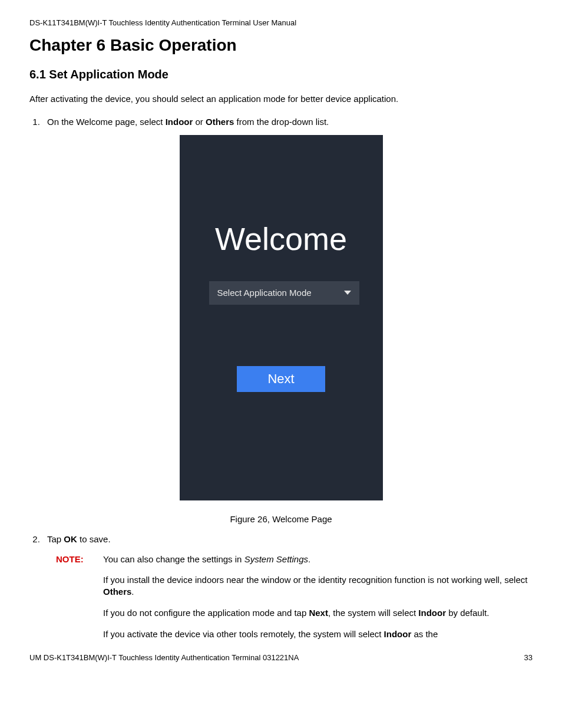 The height and width of the screenshot is (728, 562). I want to click on note-2: If you install the device indoors near t…, so click(318, 586).